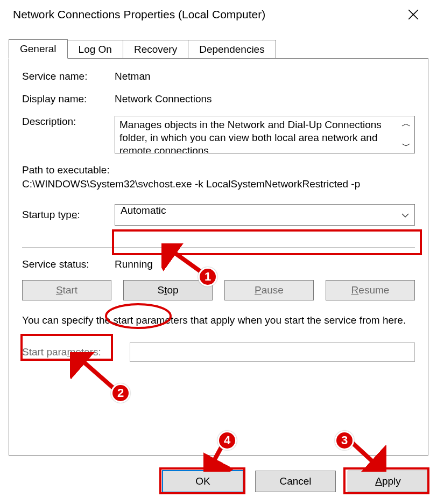 This screenshot has width=437, height=504. I want to click on ok-button: OK, so click(203, 481).